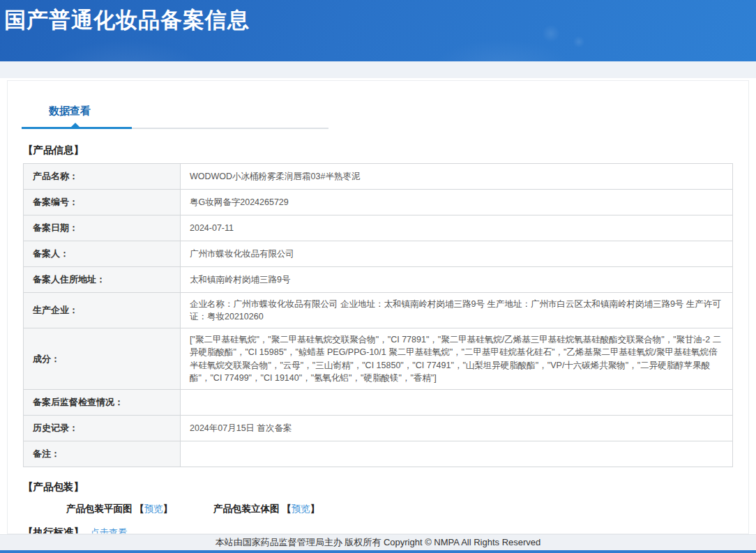  I want to click on table-row: 生产企业： 企业名称：广州市蝶妆化妆品有限公司 企业地址：太和镇南岭村岗埔三路9…, so click(378, 311).